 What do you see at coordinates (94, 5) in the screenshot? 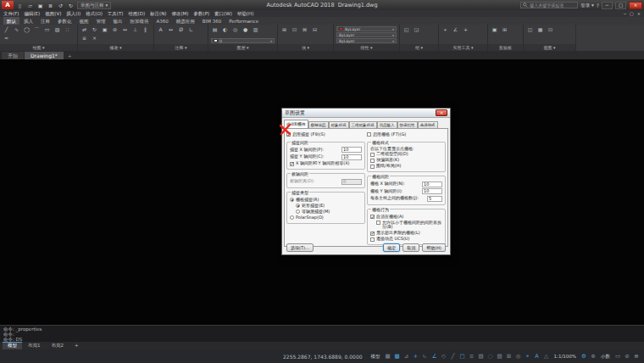
I see `workspace-dropdown: 草图与注释 ▾` at bounding box center [94, 5].